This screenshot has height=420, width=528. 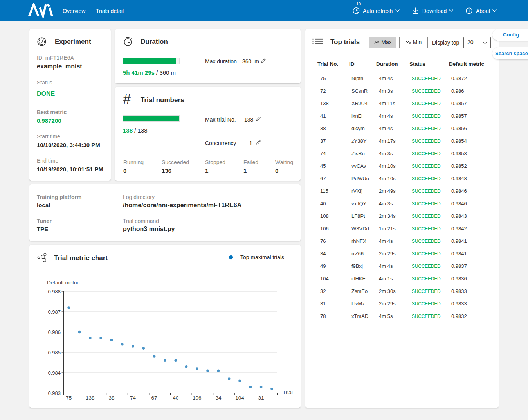 What do you see at coordinates (69, 398) in the screenshot?
I see `svg-text: 75` at bounding box center [69, 398].